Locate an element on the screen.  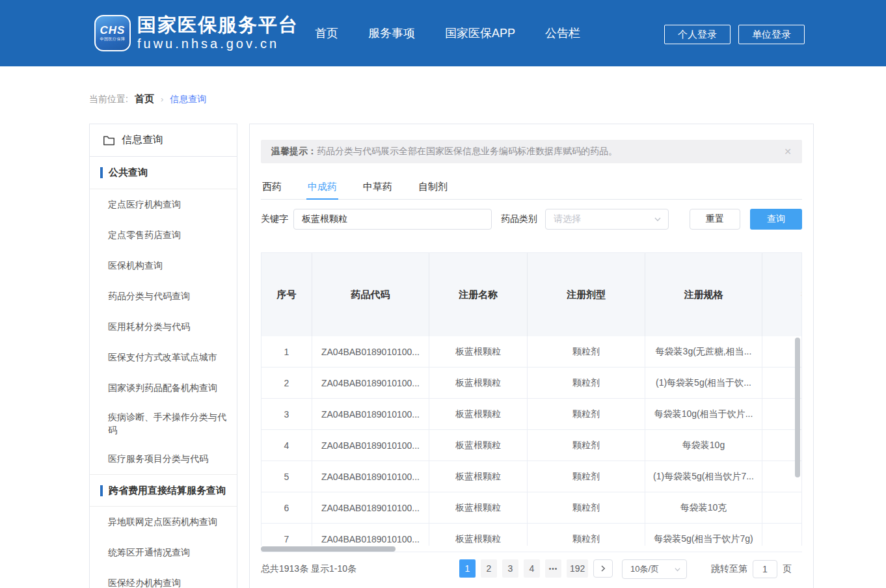
sidebar-section-cross-province: 跨省费用直接结算服务查询 is located at coordinates (163, 490).